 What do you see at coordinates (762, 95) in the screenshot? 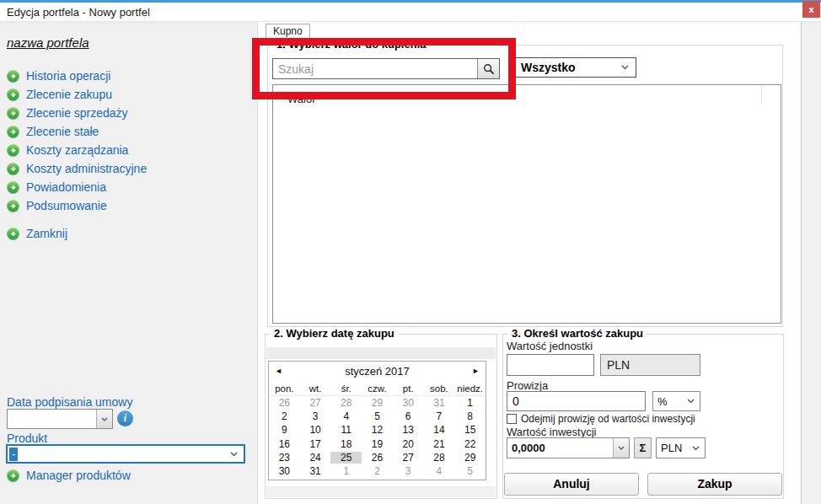
I see `column-divider` at bounding box center [762, 95].